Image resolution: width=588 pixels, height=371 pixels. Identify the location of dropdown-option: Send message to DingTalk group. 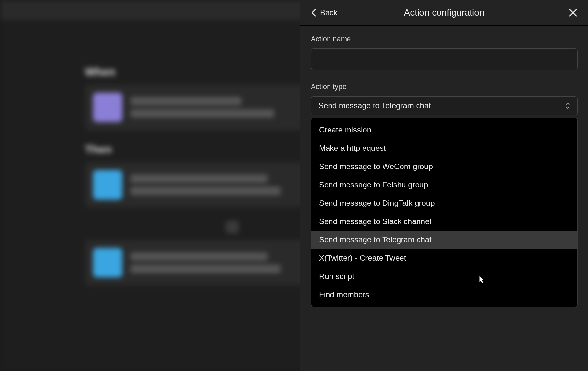
(444, 203).